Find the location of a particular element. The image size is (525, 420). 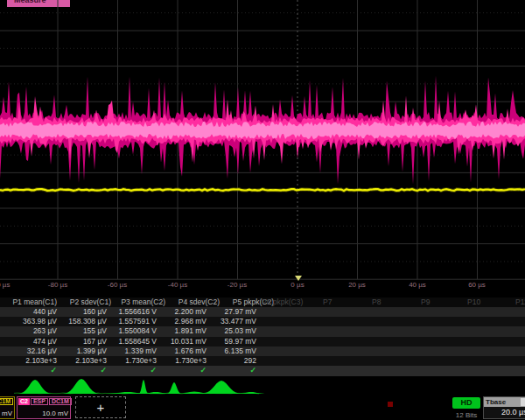

time-axis-label: -80 µs is located at coordinates (58, 285).